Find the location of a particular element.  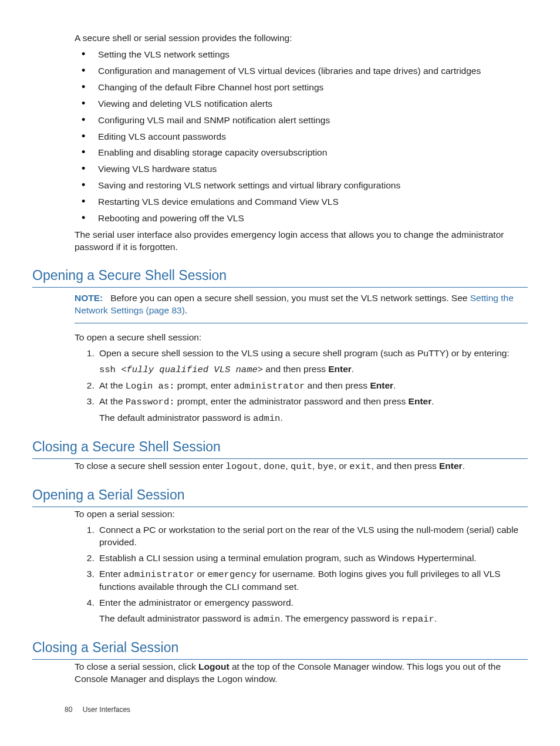

code-text: quit is located at coordinates (302, 467).